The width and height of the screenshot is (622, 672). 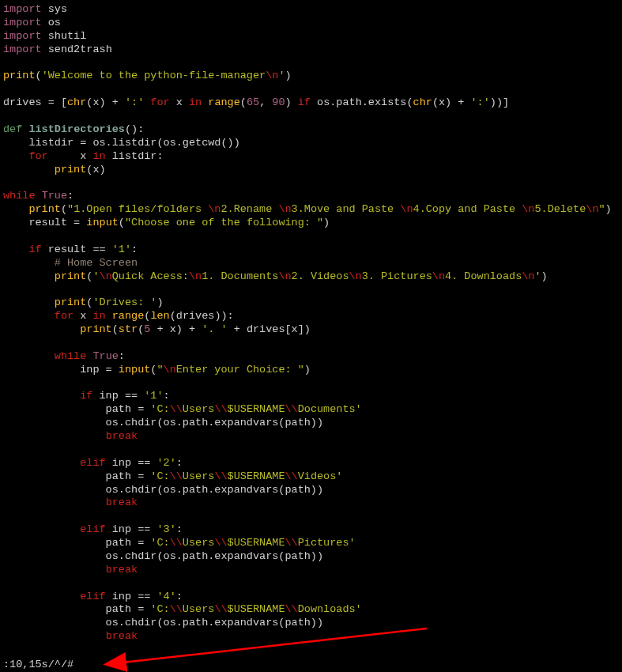 I want to click on string-literal: 'Welcome to the python-file-manager, so click(x=154, y=76).